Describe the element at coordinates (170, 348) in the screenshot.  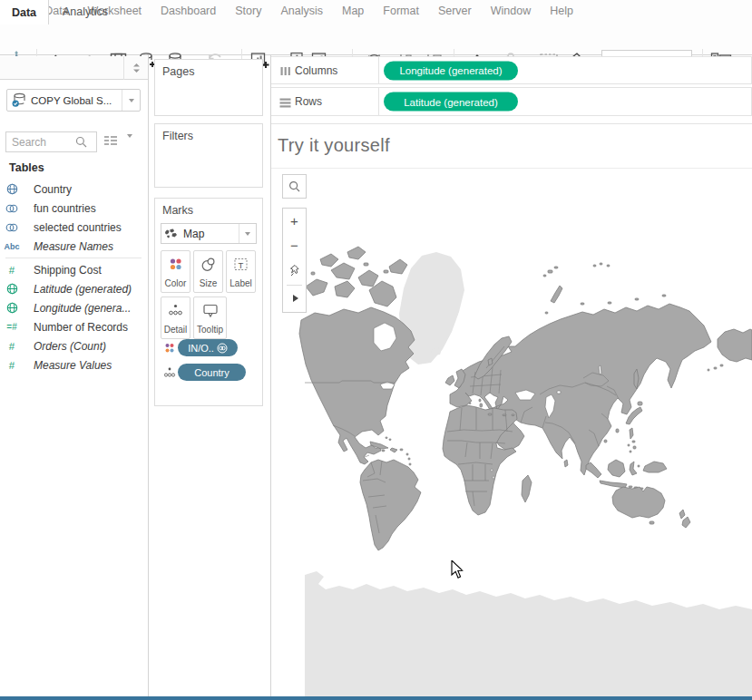
I see `color-target-icon` at that location.